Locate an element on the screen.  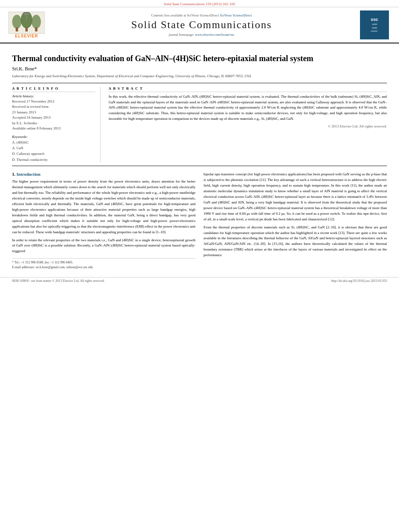
issn-text: 0038-1098/$ - see front matter © 2013 El… is located at coordinates (58, 281).